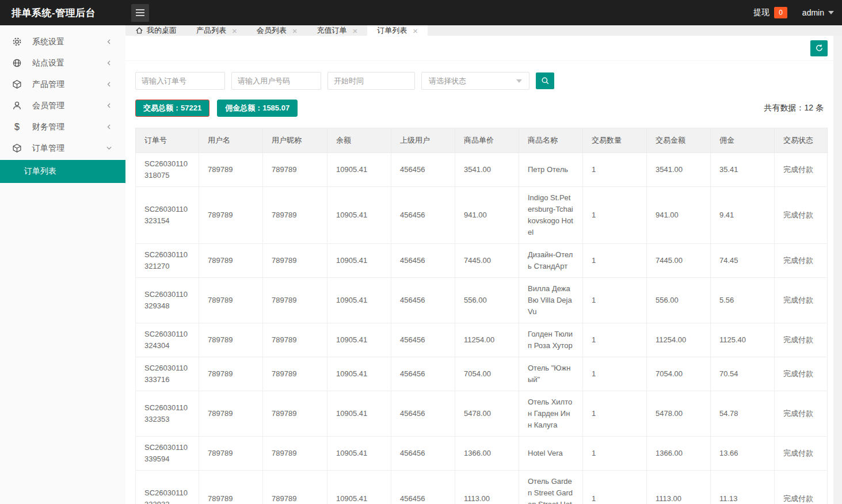 This screenshot has height=504, width=842. What do you see at coordinates (742, 300) in the screenshot?
I see `cell-commission: 5.56` at bounding box center [742, 300].